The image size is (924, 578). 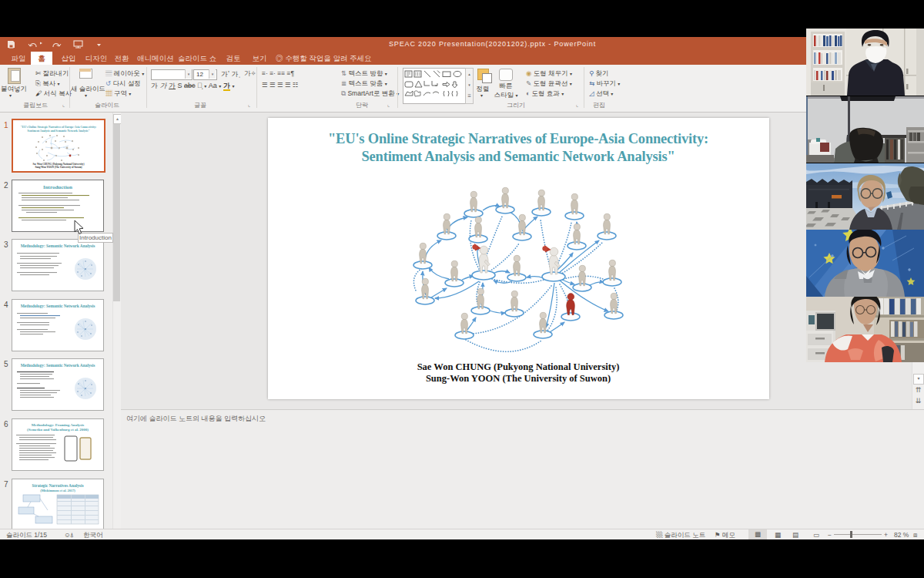 What do you see at coordinates (58, 490) in the screenshot?
I see `svg-text: (Miskimmon et al. 2017)` at bounding box center [58, 490].